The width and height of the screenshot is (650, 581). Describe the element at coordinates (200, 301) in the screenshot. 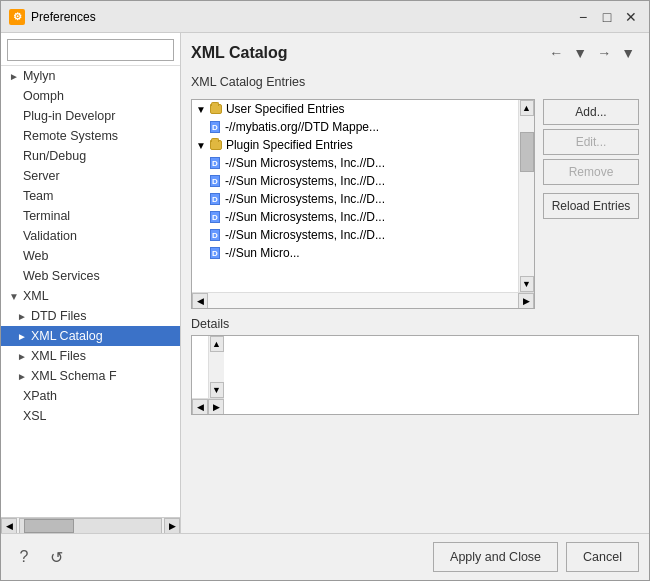

I see `hscroll-left-btn: ◀` at that location.